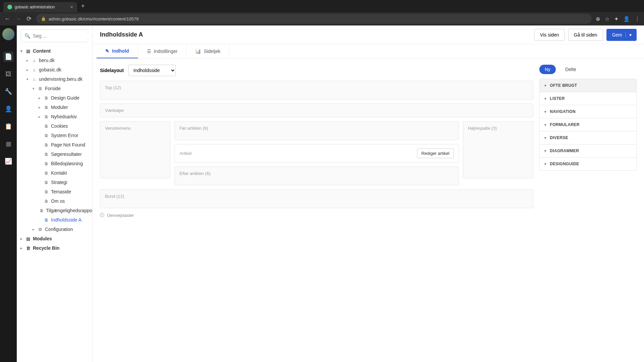 The image size is (644, 362). Describe the element at coordinates (8, 109) in the screenshot. I see `users-section-icon: 👤` at that location.